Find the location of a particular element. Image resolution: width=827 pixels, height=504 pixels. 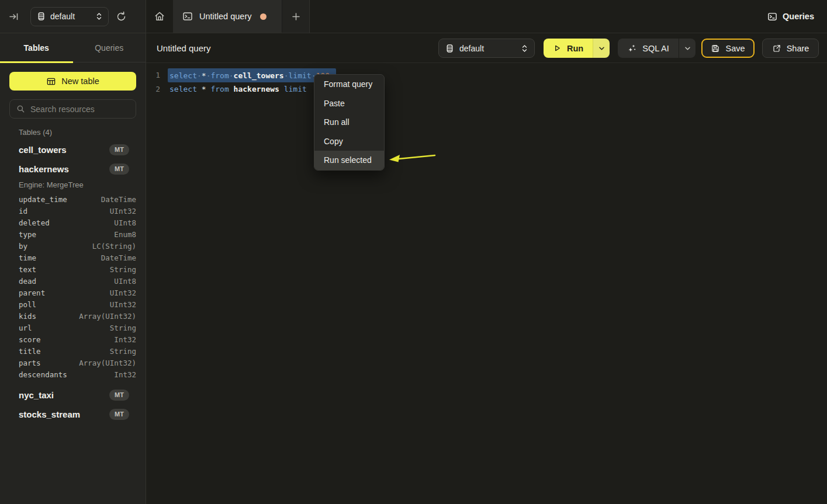

table-name: hackernews is located at coordinates (64, 169).